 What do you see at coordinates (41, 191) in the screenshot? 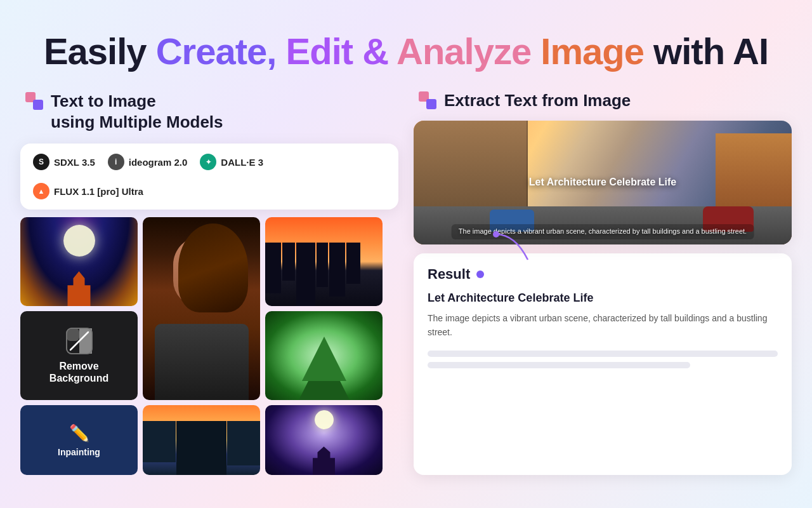
I see `flux-icon: ▲` at bounding box center [41, 191].